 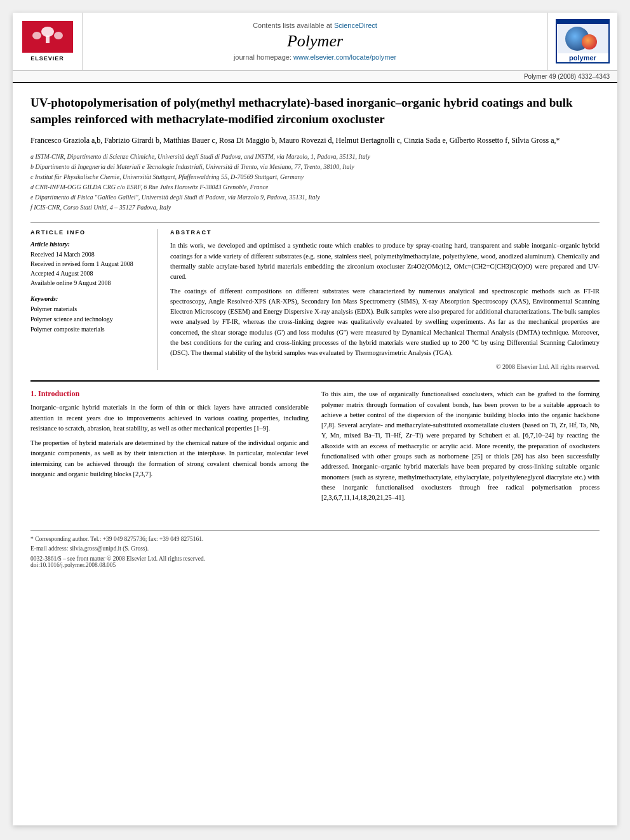 What do you see at coordinates (583, 22) in the screenshot?
I see `polymer-logo-bar` at bounding box center [583, 22].